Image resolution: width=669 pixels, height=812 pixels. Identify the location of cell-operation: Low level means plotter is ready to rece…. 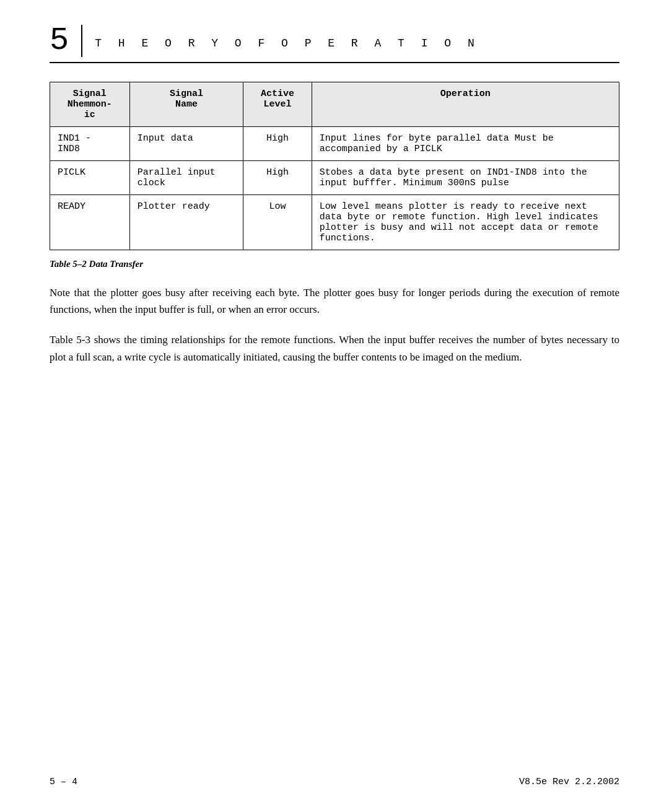
(465, 223).